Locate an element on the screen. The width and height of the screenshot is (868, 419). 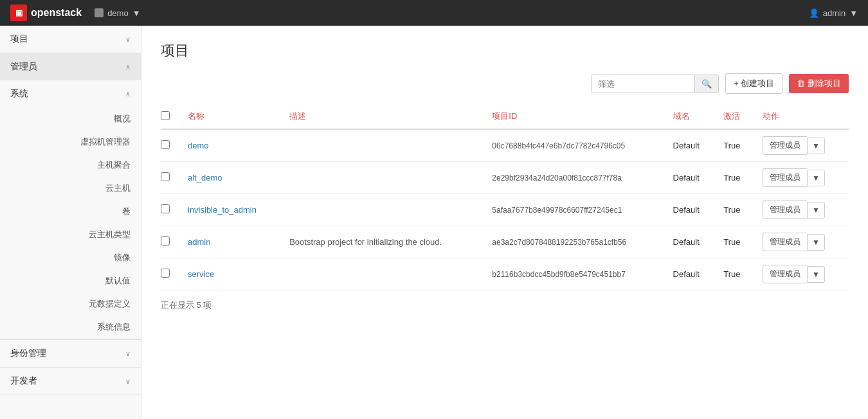
sidebar-item-system: 系统 ∧ is located at coordinates (71, 94).